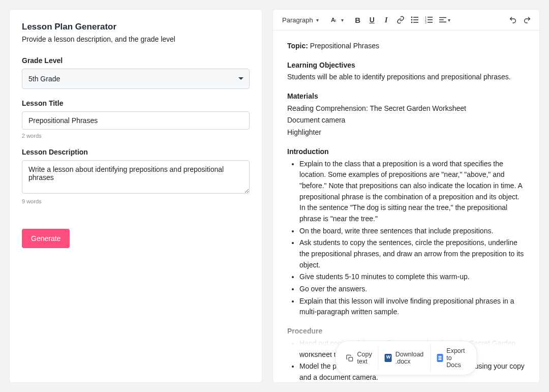 This screenshot has width=549, height=392. Describe the element at coordinates (386, 20) in the screenshot. I see `italic-button: I` at that location.